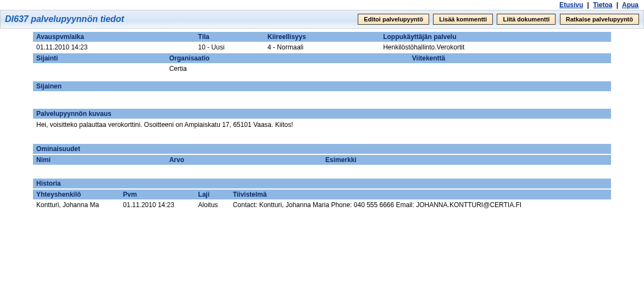  Describe the element at coordinates (630, 5) in the screenshot. I see `nav-help-link: Apua` at that location.